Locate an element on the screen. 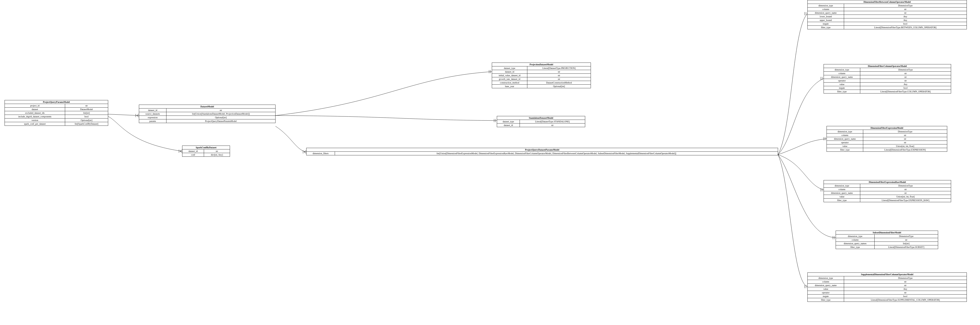 This screenshot has width=980, height=325. entity-row: project_idstr is located at coordinates (56, 106).